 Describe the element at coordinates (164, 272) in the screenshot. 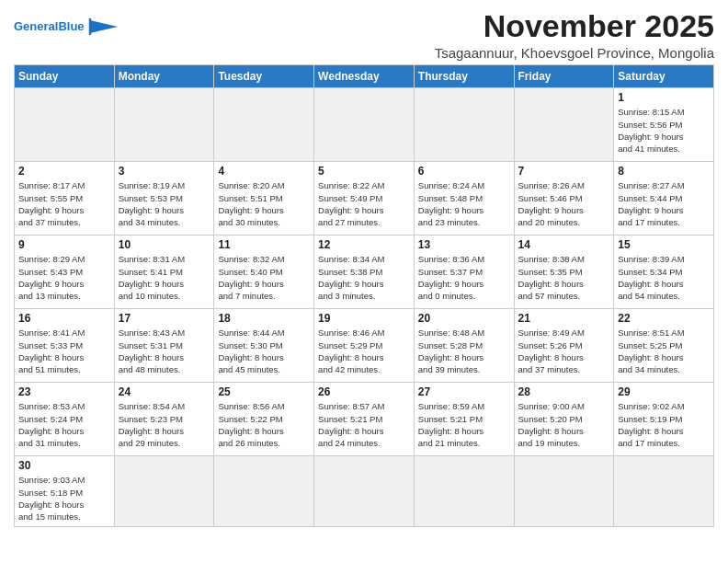

I see `calendar-day-cell: 10Sunrise: 8:31 AM Sunset: 5:41 PM Dayli…` at that location.